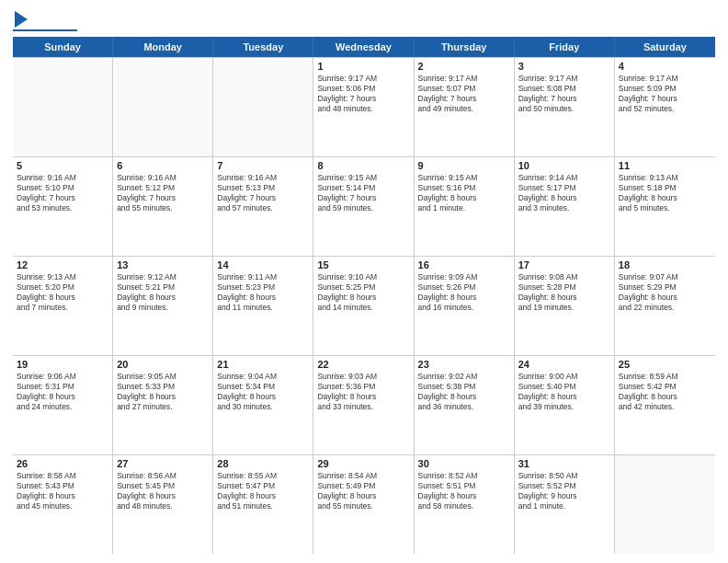 The width and height of the screenshot is (728, 563). I want to click on day-cell-29: 29Sunrise: 8:54 AM Sunset: 5:49 PM Dayli…, so click(364, 504).